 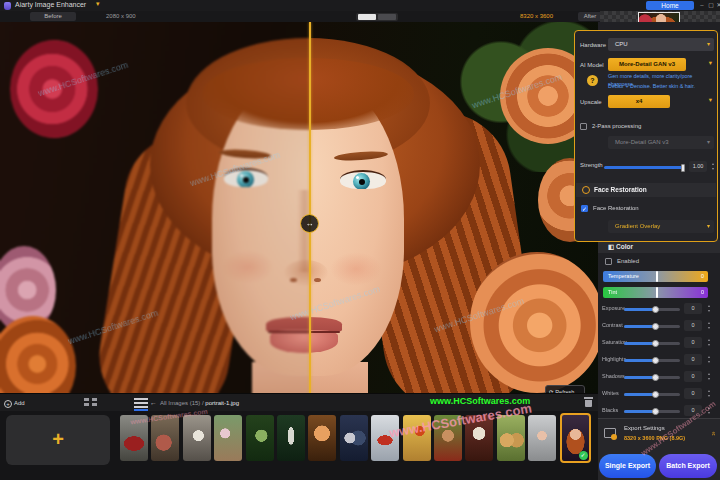 What do you see at coordinates (591, 102) in the screenshot?
I see `upscale-label: Upscale` at bounding box center [591, 102].